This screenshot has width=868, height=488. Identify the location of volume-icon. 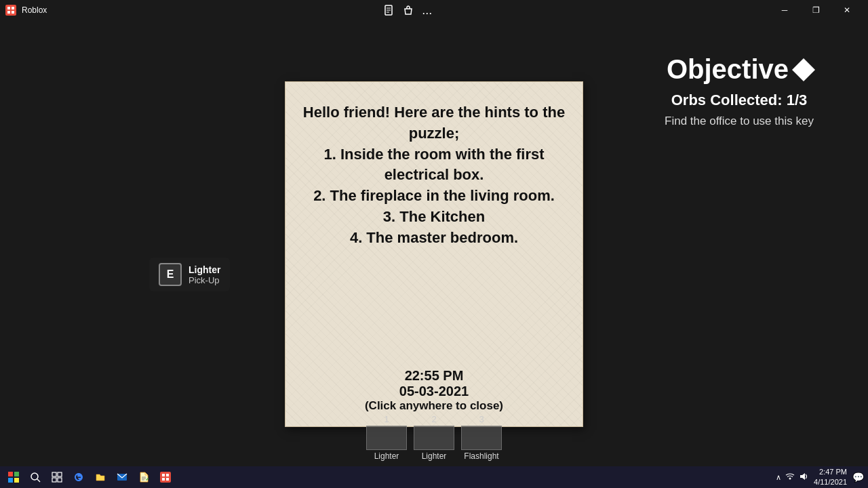
(804, 477).